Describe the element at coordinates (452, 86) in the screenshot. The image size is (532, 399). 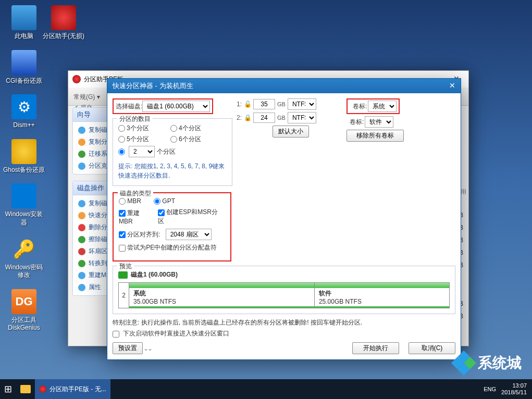
I see `dialog-close-button: ✕` at that location.